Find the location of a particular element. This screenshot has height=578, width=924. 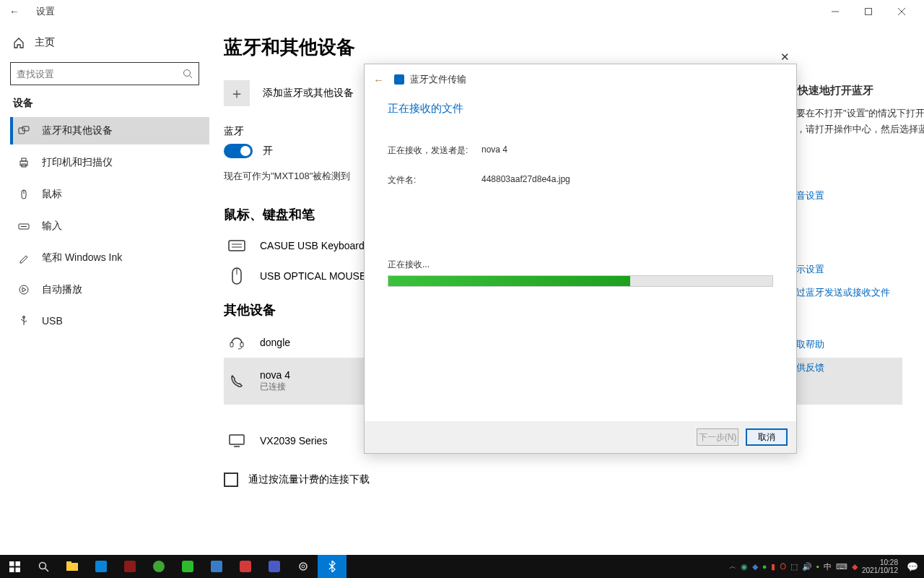

help-link: 显示设置 is located at coordinates (855, 269).